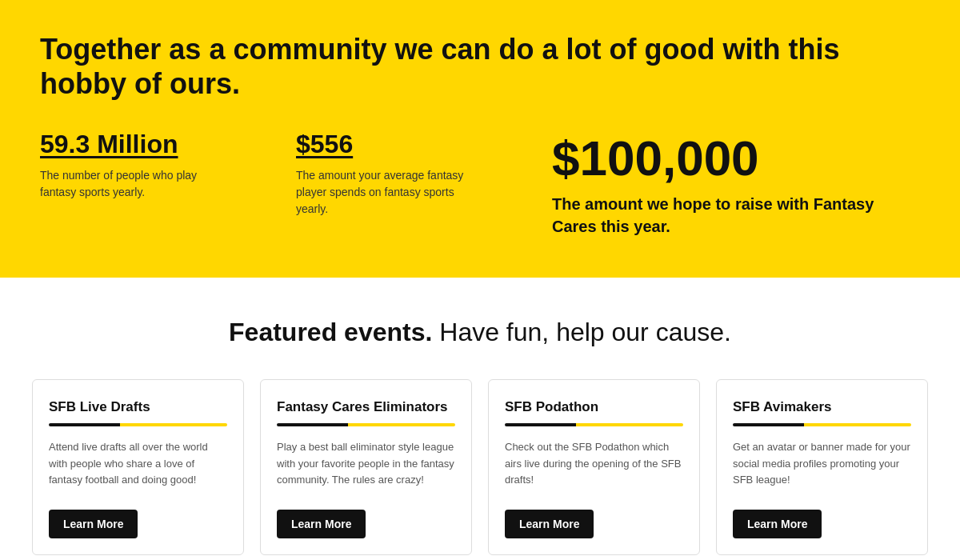 The height and width of the screenshot is (560, 960). What do you see at coordinates (594, 407) in the screenshot?
I see `event-card-title-sfb-podathon: SFB Podathon` at bounding box center [594, 407].